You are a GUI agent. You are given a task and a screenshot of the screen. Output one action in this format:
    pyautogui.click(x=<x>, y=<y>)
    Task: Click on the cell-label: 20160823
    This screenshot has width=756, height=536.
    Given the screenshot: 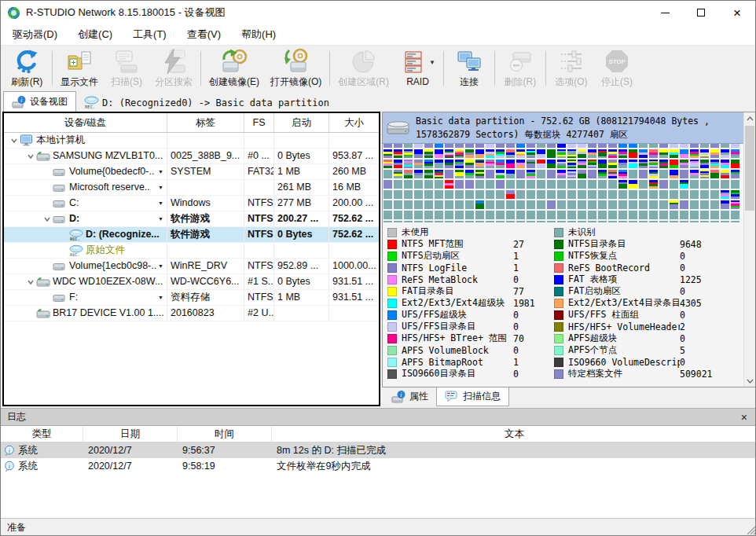 What is the action you would take?
    pyautogui.click(x=206, y=313)
    